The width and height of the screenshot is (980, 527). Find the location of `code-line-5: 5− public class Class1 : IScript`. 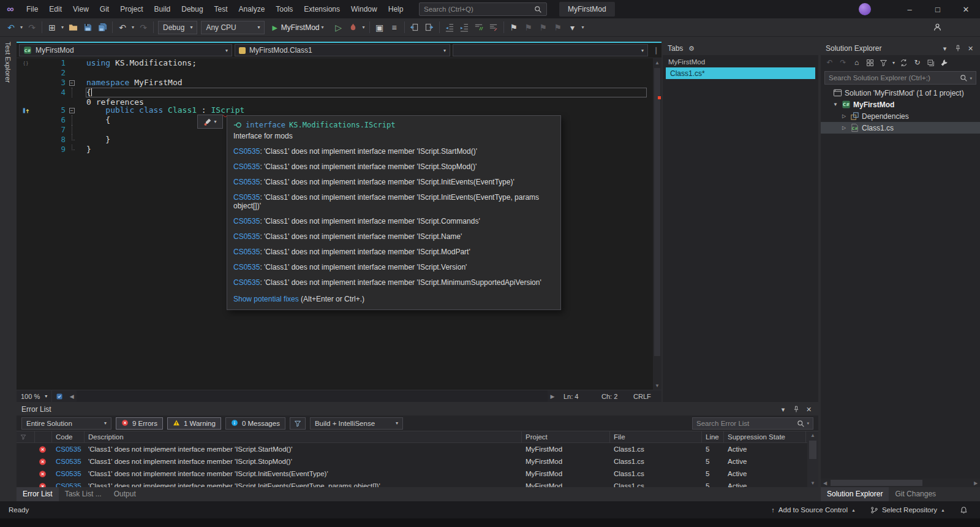

code-line-5: 5− public class Class1 : IScript is located at coordinates (334, 110).